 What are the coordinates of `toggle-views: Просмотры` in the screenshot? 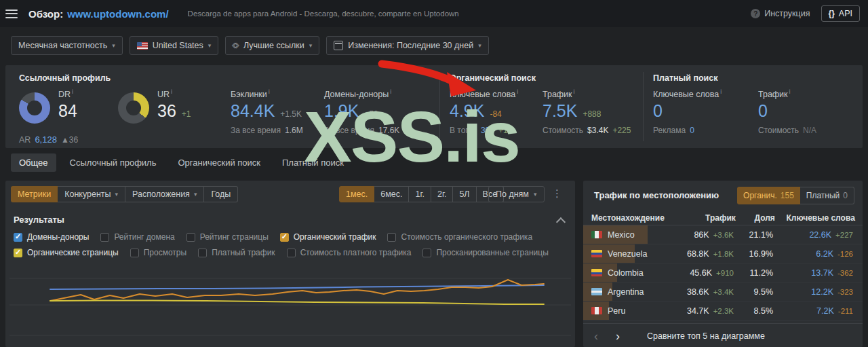 It's located at (159, 253).